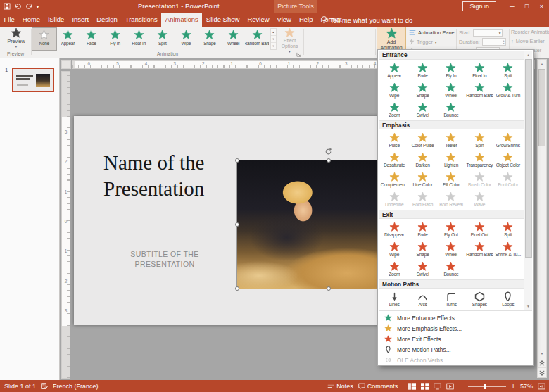 The height and width of the screenshot is (392, 549). Describe the element at coordinates (76, 386) in the screenshot. I see `language-indicator: French (France)` at that location.